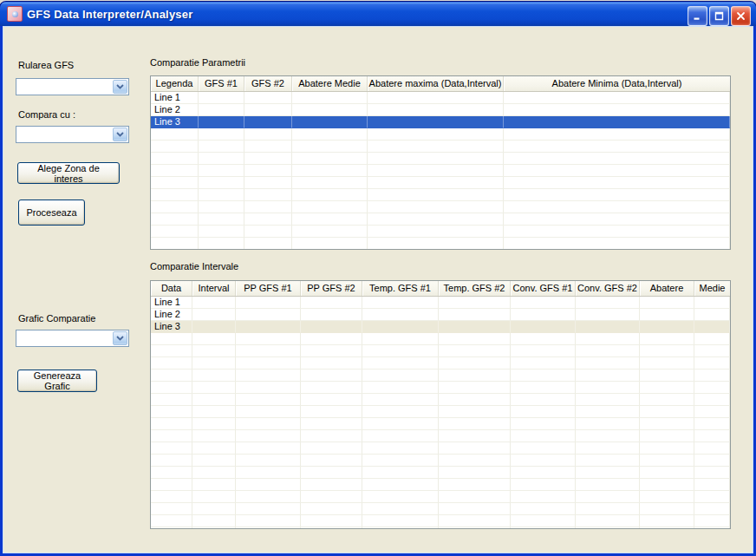  I want to click on column-header: Abatere Medie, so click(329, 83).